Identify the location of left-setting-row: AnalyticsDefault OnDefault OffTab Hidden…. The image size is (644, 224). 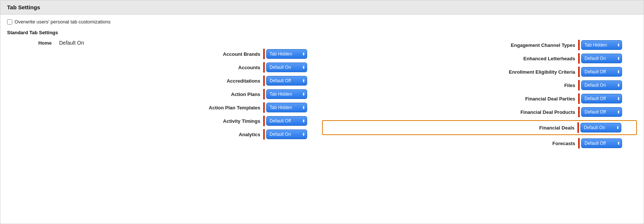
(164, 134).